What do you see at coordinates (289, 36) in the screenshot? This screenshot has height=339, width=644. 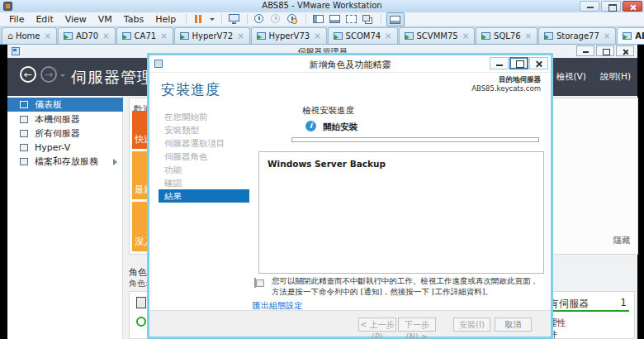 I see `tab-hyperv73: HyperV73×` at bounding box center [289, 36].